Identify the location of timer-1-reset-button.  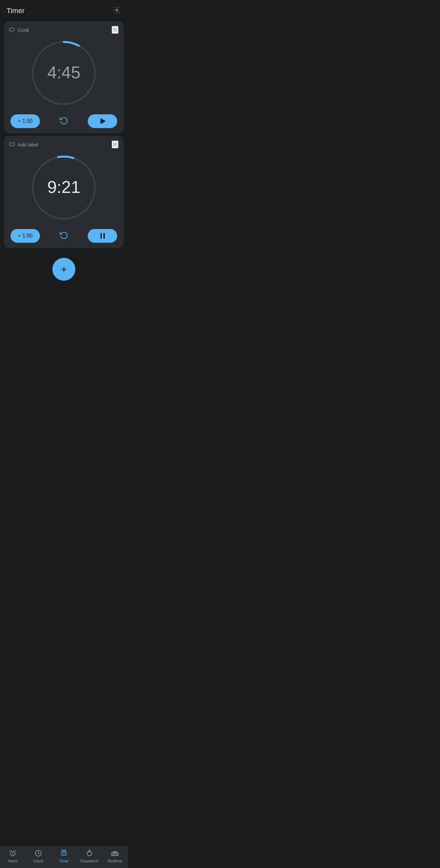
(64, 121).